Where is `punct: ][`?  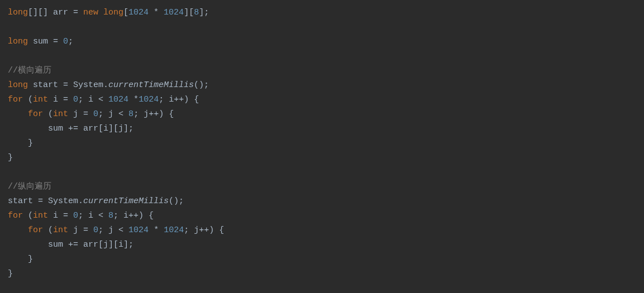
punct: ][ is located at coordinates (189, 12).